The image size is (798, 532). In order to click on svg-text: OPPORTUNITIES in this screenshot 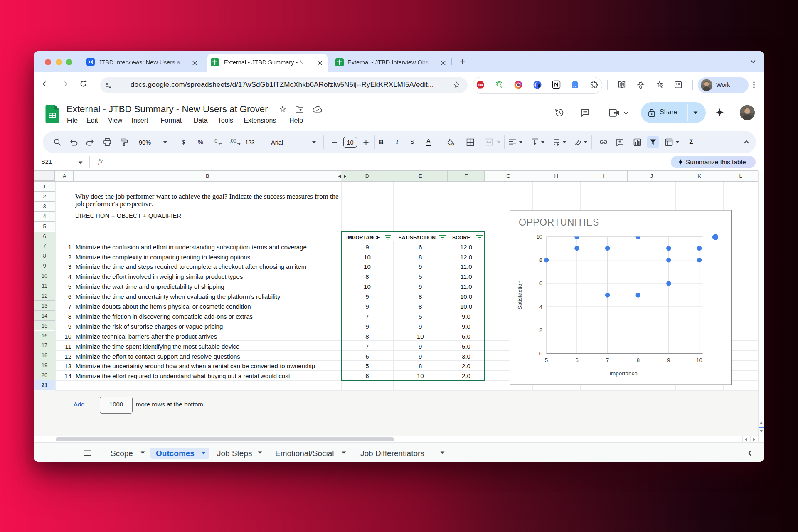, I will do `click(559, 222)`.